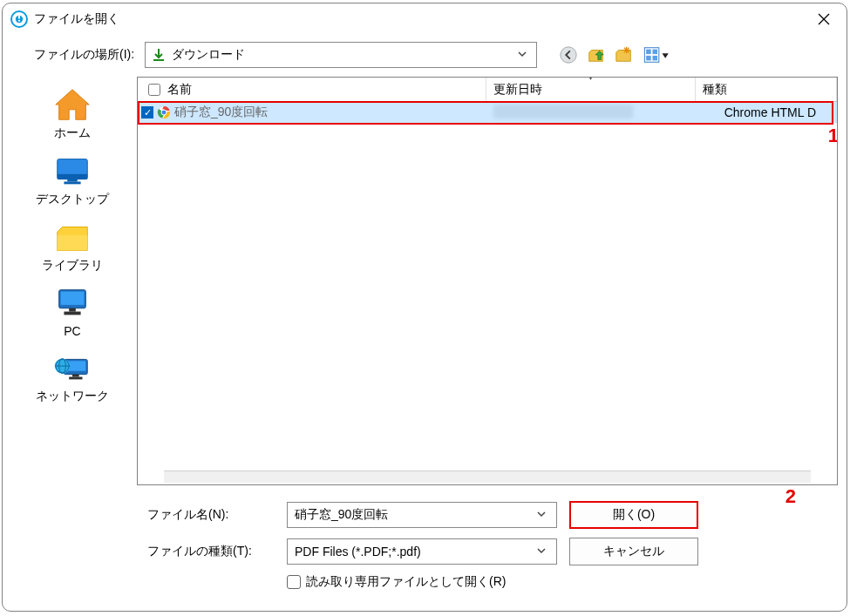  What do you see at coordinates (312, 89) in the screenshot?
I see `column-name: 名前` at bounding box center [312, 89].